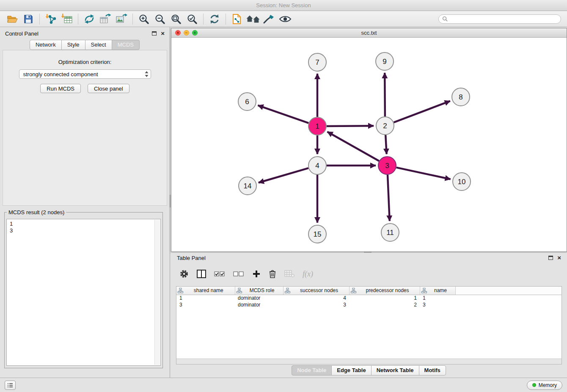  I want to click on table-panel-header: Table Panel ×, so click(369, 258).